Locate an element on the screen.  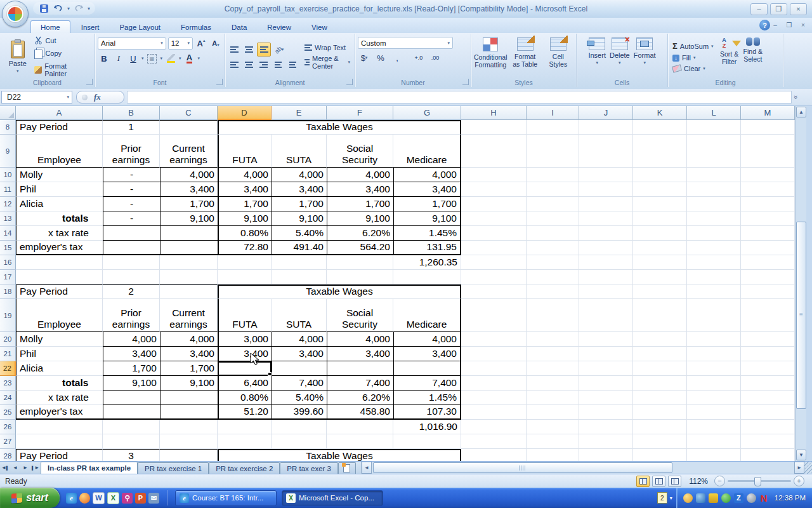
cell-C24 is located at coordinates (189, 398).